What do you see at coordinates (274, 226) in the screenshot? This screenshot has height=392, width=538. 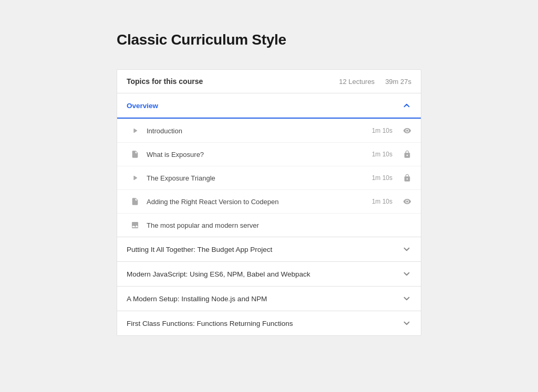 I see `lecture-title: The most popular and modern server` at bounding box center [274, 226].